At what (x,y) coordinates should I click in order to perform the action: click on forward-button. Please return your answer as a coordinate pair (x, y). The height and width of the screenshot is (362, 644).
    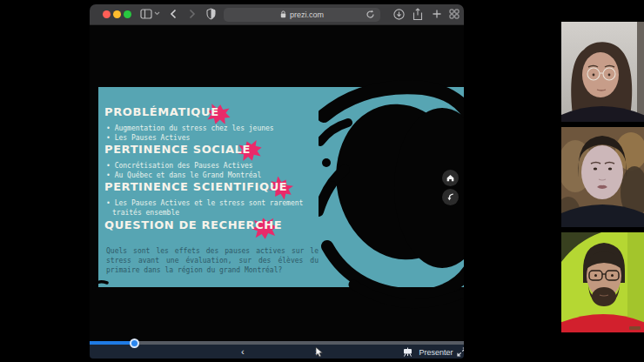
    Looking at the image, I should click on (192, 14).